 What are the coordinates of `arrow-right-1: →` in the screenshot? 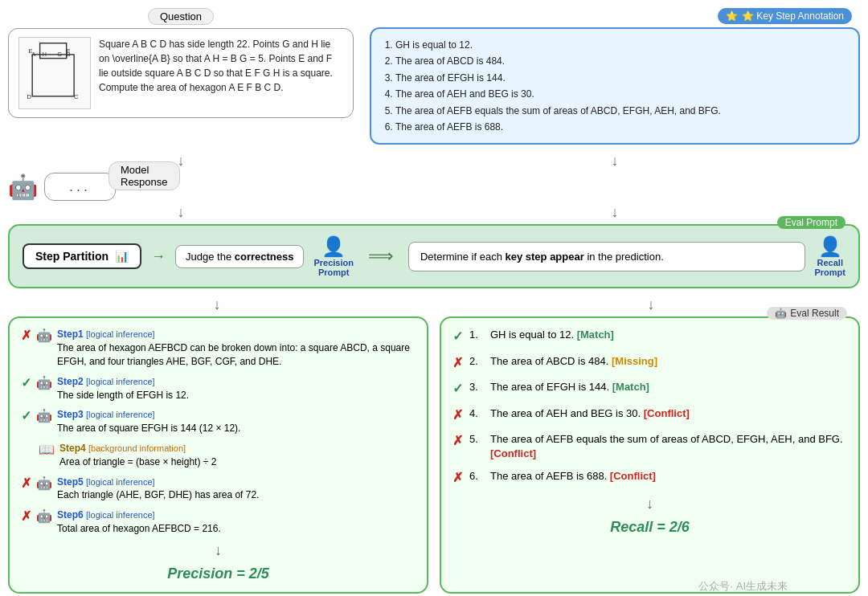 It's located at (158, 257).